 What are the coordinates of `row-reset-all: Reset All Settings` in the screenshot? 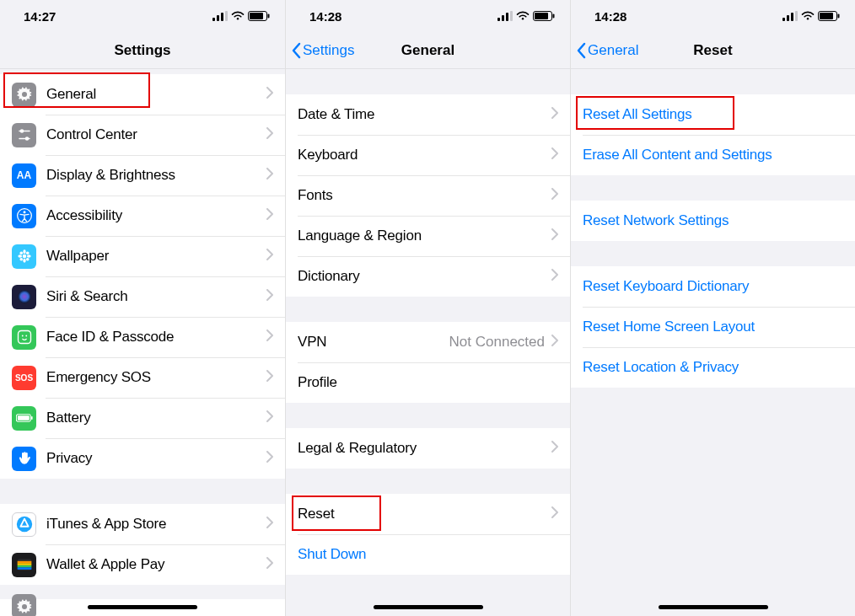 It's located at (713, 115).